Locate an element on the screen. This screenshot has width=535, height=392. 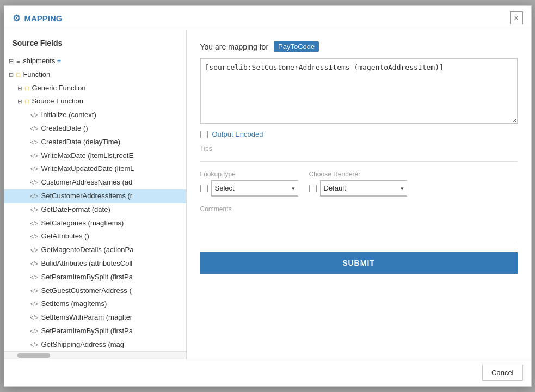
comments-textarea is located at coordinates (359, 229).